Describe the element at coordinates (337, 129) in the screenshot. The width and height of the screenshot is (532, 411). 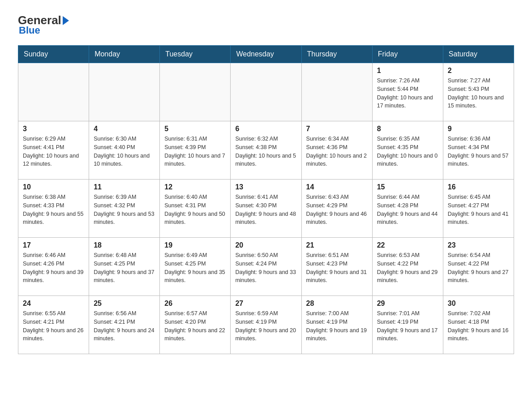
I see `day-number: 7` at that location.